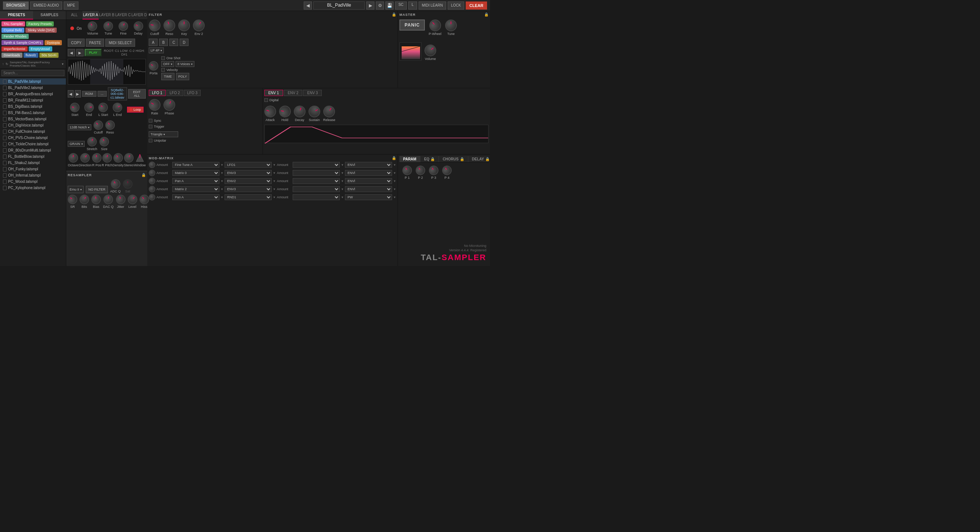 This screenshot has width=980, height=532. What do you see at coordinates (76, 43) in the screenshot?
I see `copy-button: COPY` at bounding box center [76, 43].